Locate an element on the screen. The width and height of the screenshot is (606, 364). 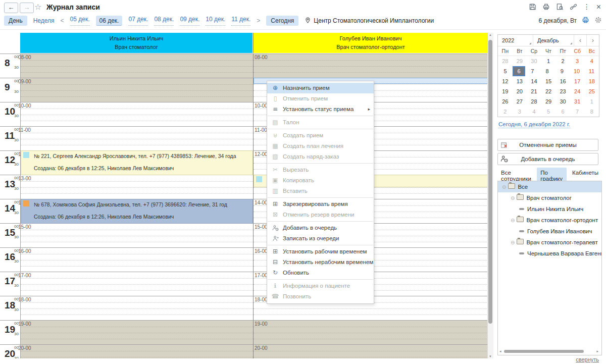
tree-horizontal-scrollbar: ◂ ▸ is located at coordinates (549, 351).